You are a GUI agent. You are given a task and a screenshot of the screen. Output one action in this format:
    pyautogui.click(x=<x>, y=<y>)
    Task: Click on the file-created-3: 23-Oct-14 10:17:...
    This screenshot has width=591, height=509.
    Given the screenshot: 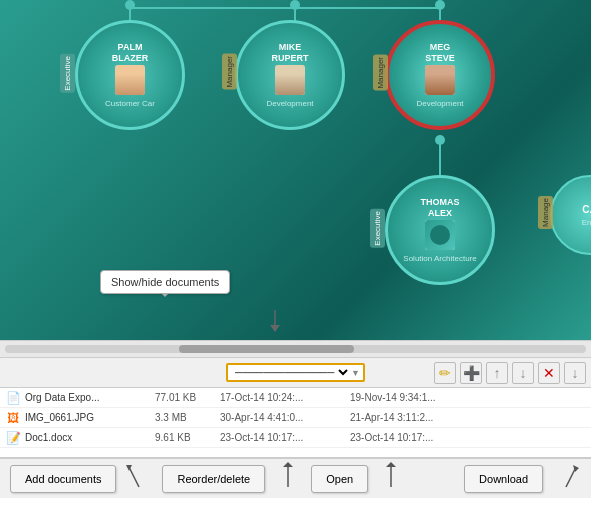 What is the action you would take?
    pyautogui.click(x=415, y=438)
    